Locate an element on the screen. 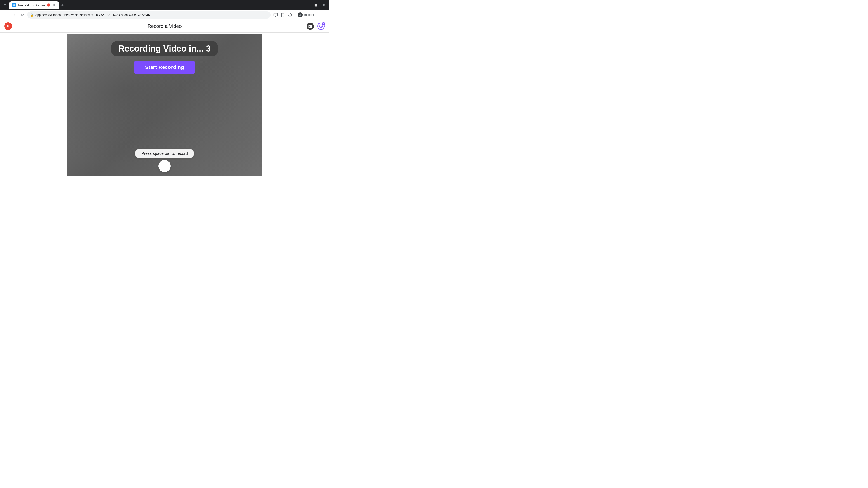 The width and height of the screenshot is (868, 488). video-wrapper: Recording Video in... 3 Start Recording … is located at coordinates (164, 105).